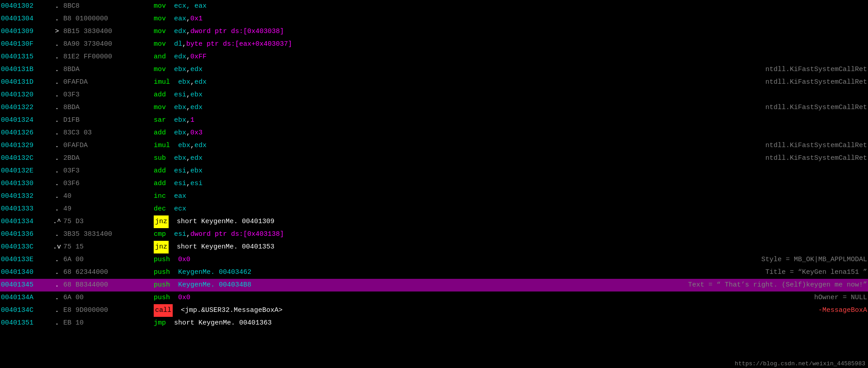 The height and width of the screenshot is (368, 868). What do you see at coordinates (434, 247) in the screenshot?
I see `table-row: 0040133C.v75 15jnz short KeygenMe. 00401…` at bounding box center [434, 247].